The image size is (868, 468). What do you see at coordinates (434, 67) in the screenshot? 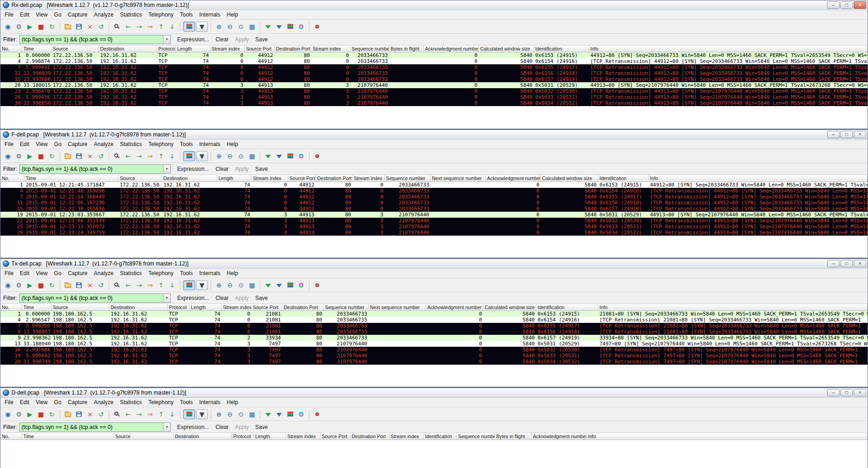
I see `packet-row: 75.999441172.22.136.50192.16.31.62TCP740…` at bounding box center [434, 67].